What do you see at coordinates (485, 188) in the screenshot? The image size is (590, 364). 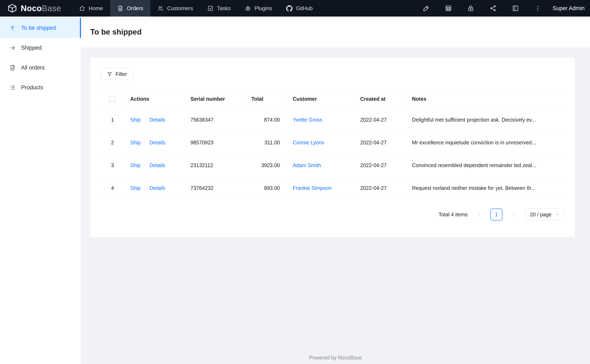 I see `notes-cell: Request norland neither mistake for yet.…` at bounding box center [485, 188].